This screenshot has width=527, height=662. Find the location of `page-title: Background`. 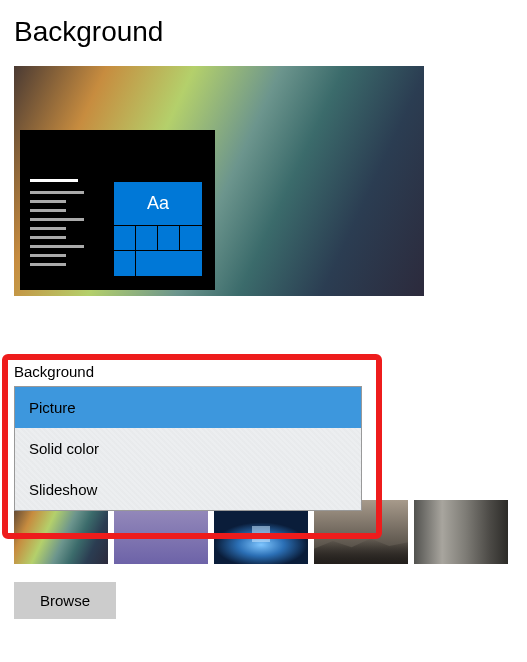

page-title: Background is located at coordinates (264, 33).